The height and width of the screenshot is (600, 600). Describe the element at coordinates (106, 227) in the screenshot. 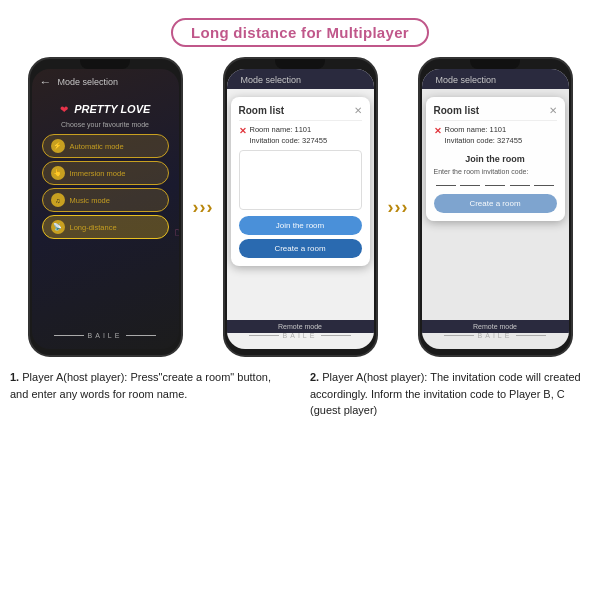

I see `long-distance-mode-btn: 📡 Long-distance ☞` at that location.